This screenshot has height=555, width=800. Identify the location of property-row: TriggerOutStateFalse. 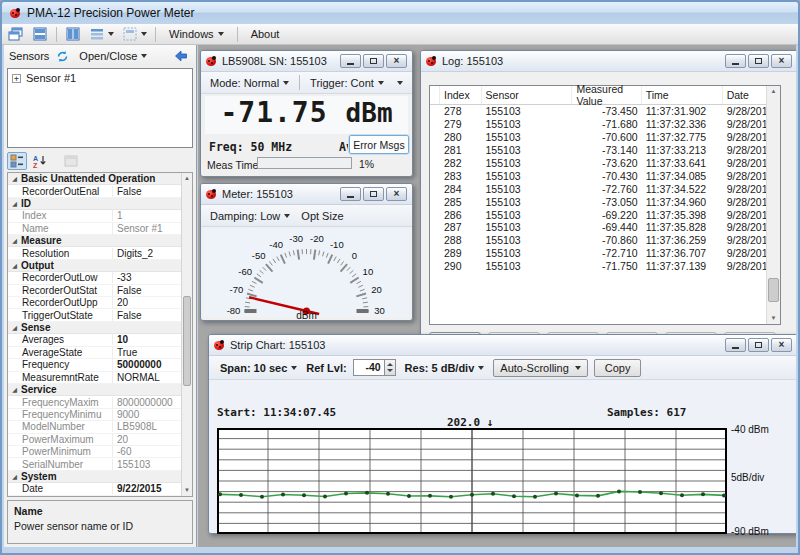
(94, 315).